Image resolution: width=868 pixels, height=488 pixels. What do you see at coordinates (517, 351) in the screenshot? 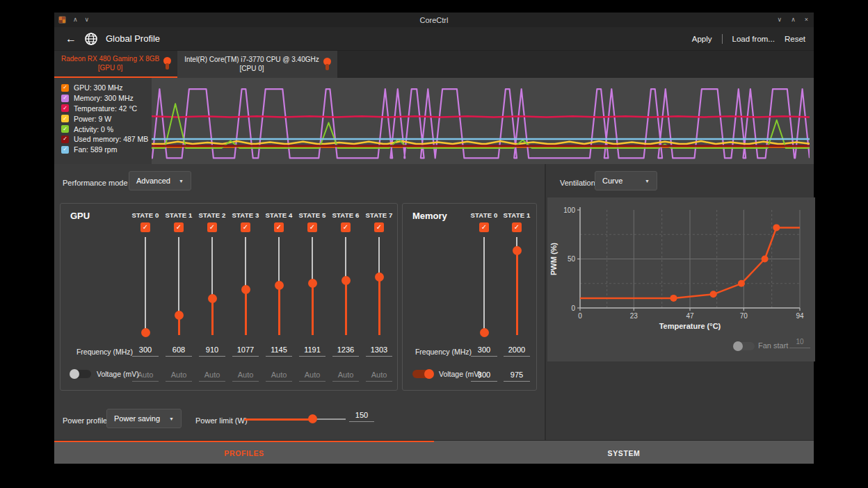
I see `memory-freq-value: 2000` at bounding box center [517, 351].